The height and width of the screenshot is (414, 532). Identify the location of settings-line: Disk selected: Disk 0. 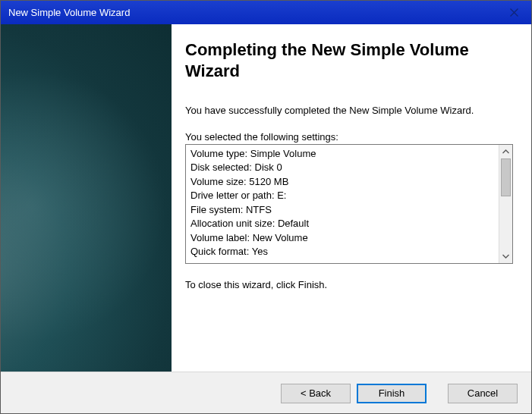
(349, 168).